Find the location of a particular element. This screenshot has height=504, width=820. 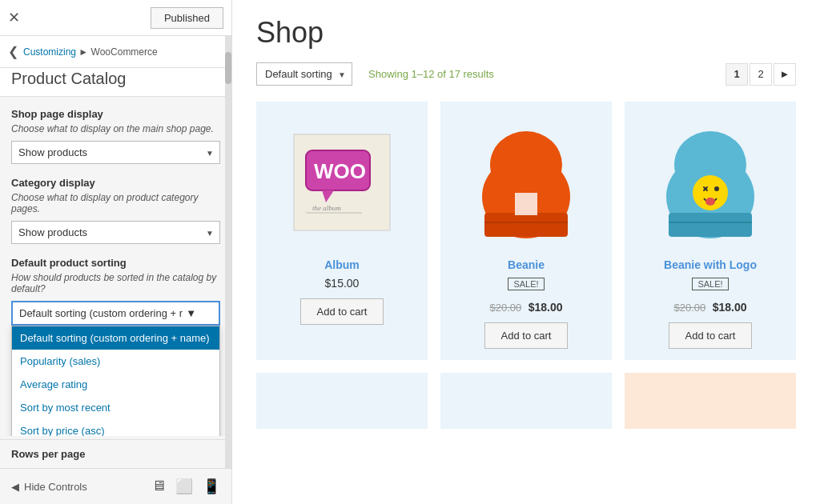

price-original-beanie-logo: $20.00 is located at coordinates (689, 307).